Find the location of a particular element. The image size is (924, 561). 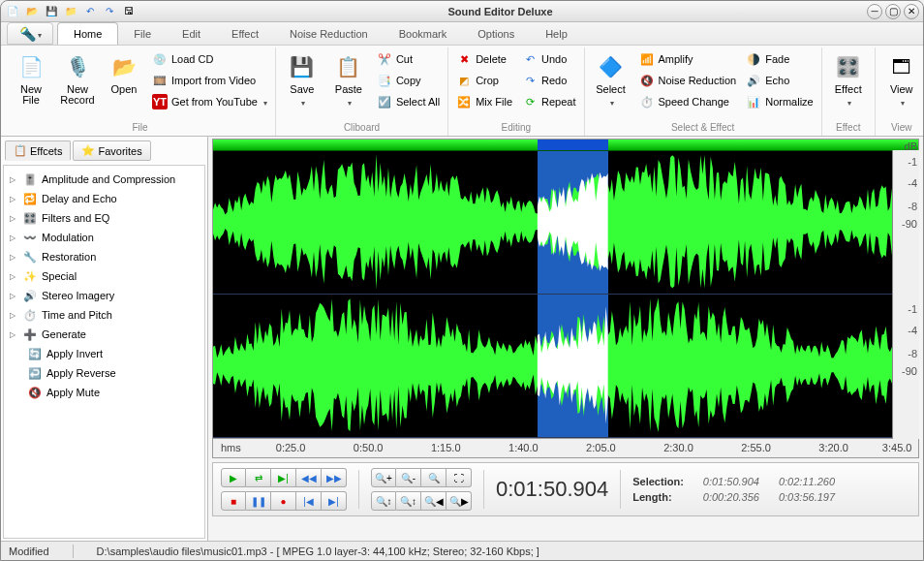

import-video-button: 🎞️Import from Video is located at coordinates (209, 80).